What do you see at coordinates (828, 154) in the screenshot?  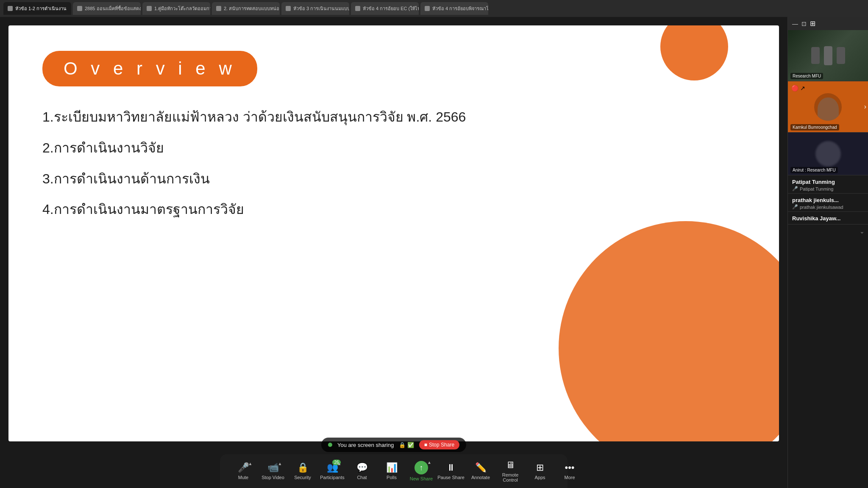 I see `anirut-avatar` at bounding box center [828, 154].